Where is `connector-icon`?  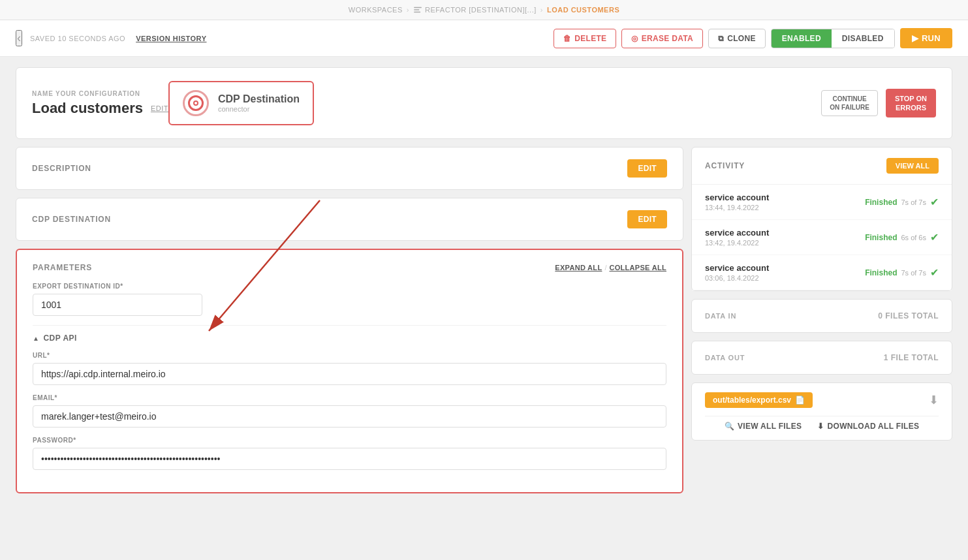
connector-icon is located at coordinates (196, 103).